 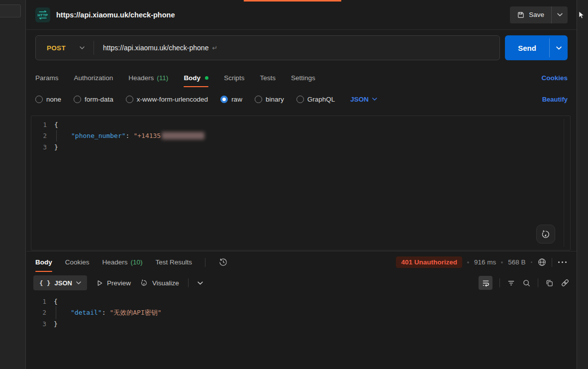 I want to click on json-value: "无效的API密钥", so click(x=135, y=313).